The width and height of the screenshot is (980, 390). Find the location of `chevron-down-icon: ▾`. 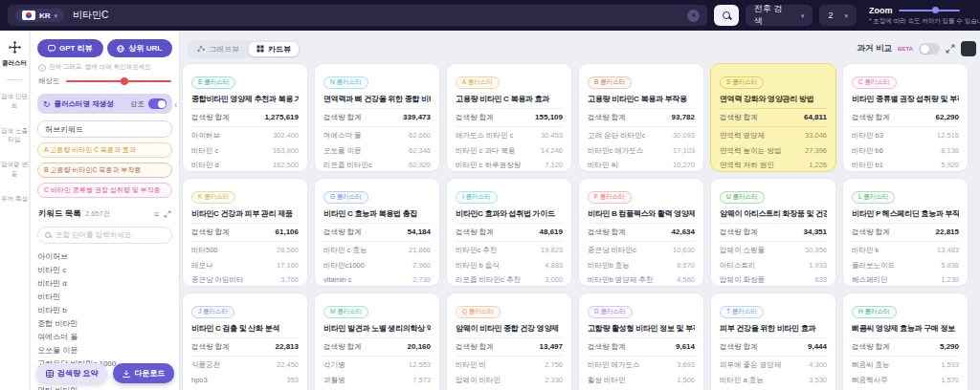

chevron-down-icon: ▾ is located at coordinates (846, 15).